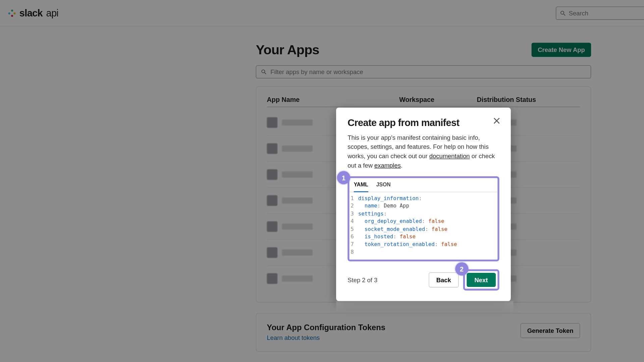 This screenshot has width=644, height=362. Describe the element at coordinates (379, 237) in the screenshot. I see `code-token: is_hosted` at that location.